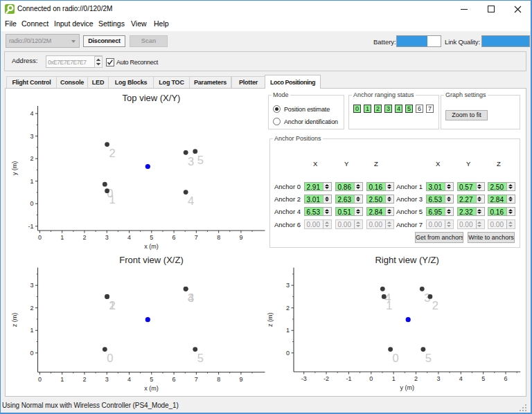  I want to click on svg-text: -3, so click(304, 379).